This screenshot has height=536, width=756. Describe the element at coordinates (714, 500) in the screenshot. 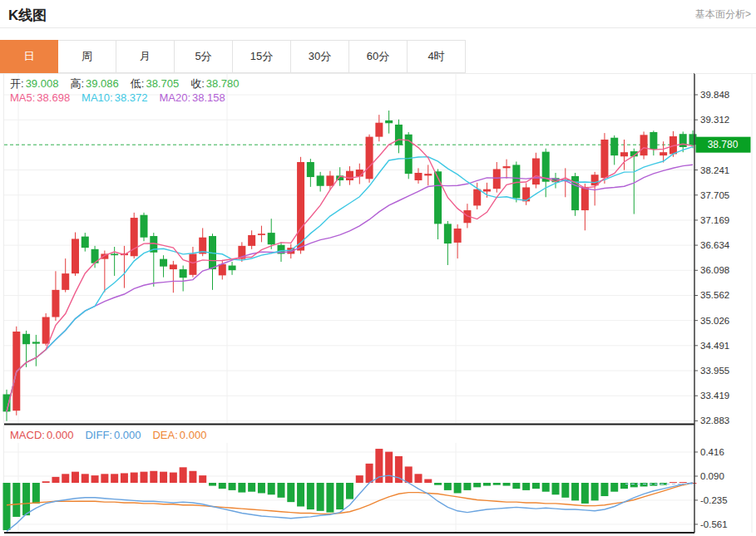

I see `macd-axis-label: -0.235` at that location.